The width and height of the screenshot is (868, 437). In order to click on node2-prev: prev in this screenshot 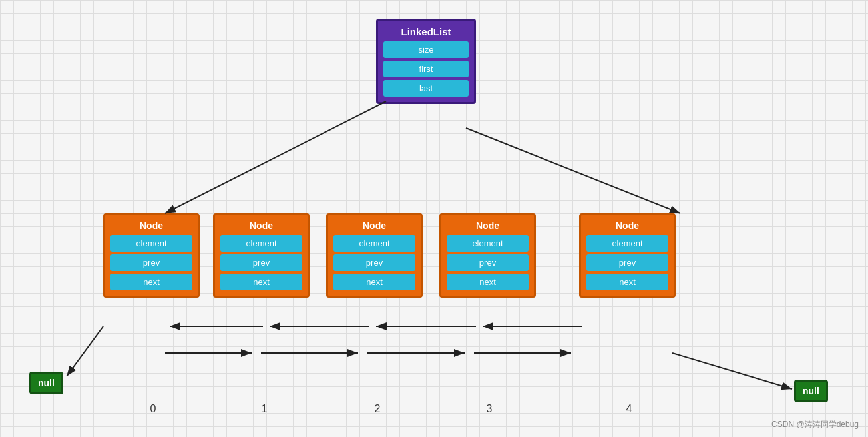, I will do `click(374, 262)`.